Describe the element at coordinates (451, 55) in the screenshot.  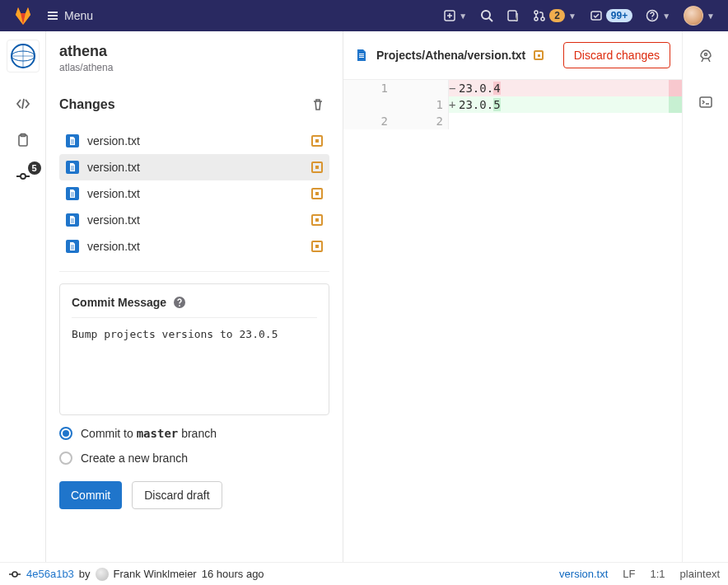
I see `breadcrumb: Projects/Athena/version.txt` at that location.